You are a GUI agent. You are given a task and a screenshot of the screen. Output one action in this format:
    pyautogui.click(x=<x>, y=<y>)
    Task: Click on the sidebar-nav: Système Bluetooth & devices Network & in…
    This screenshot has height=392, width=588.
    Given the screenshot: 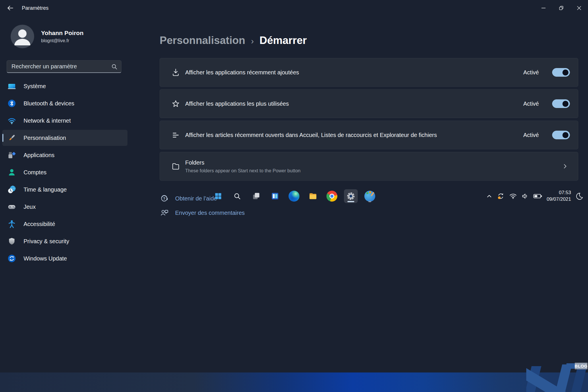 What is the action you would take?
    pyautogui.click(x=65, y=172)
    